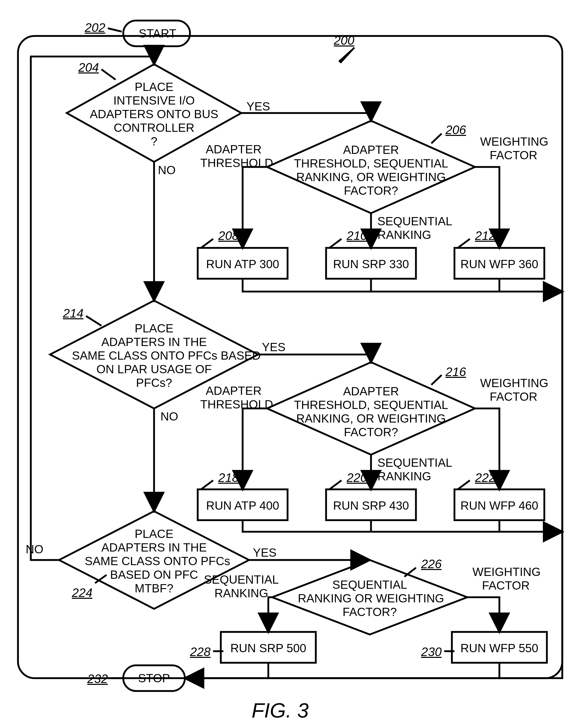 The height and width of the screenshot is (728, 580). What do you see at coordinates (485, 236) in the screenshot?
I see `label-212: 212` at bounding box center [485, 236].